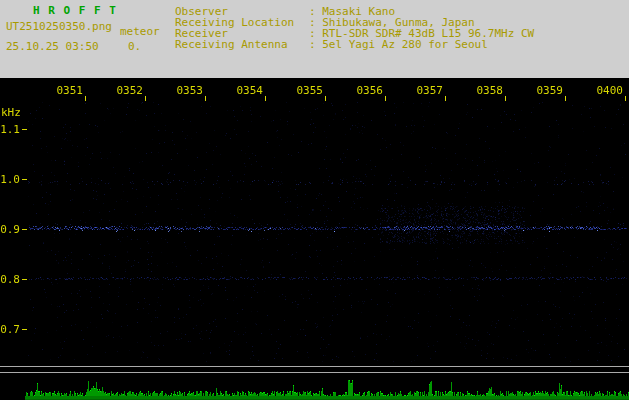 The height and width of the screenshot is (400, 629). I want to click on datetime: 25.10.25 03:50, so click(52, 47).